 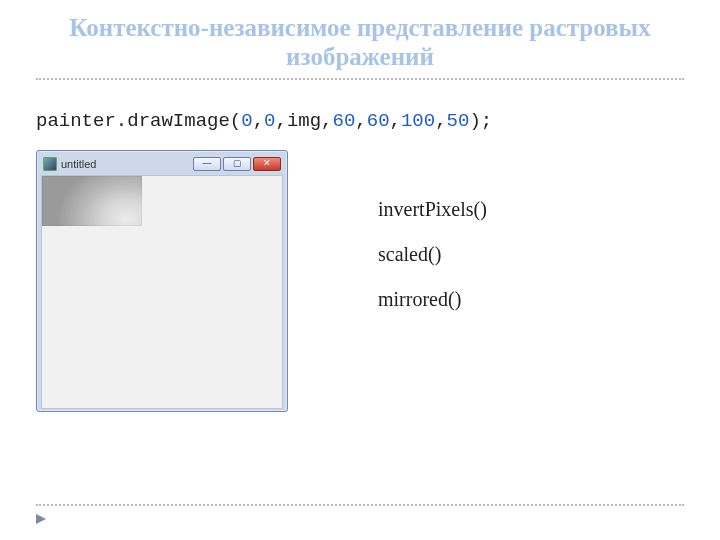 What do you see at coordinates (207, 164) in the screenshot?
I see `minimize-button: —` at bounding box center [207, 164].